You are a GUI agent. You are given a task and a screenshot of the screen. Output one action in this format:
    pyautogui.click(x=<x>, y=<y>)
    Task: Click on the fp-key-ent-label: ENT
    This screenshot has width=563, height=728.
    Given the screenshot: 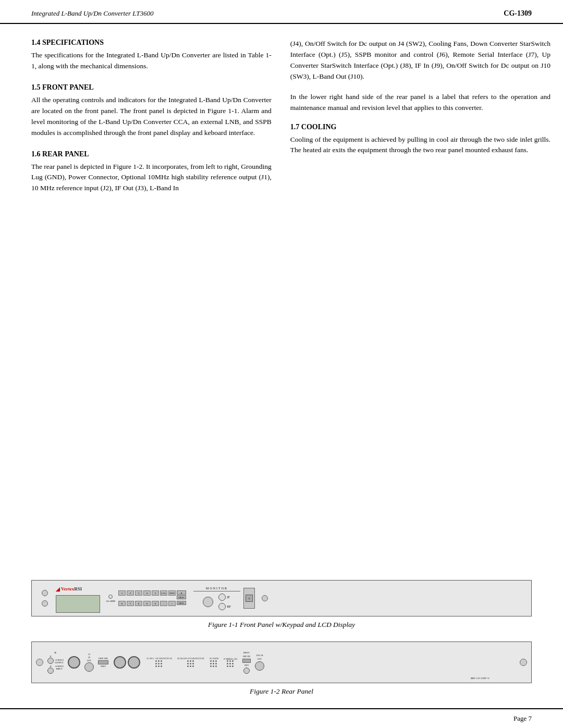 What is the action you would take?
    pyautogui.click(x=172, y=593)
    